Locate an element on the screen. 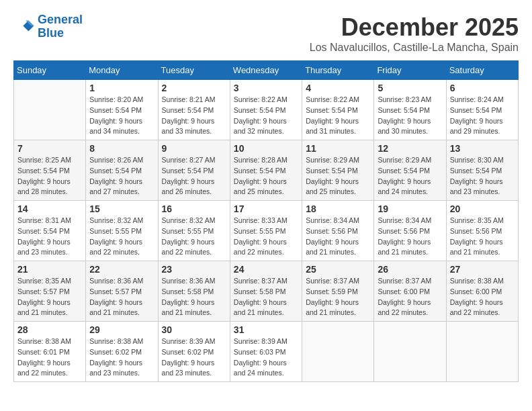 The height and width of the screenshot is (411, 532). day-number: 12 is located at coordinates (410, 148).